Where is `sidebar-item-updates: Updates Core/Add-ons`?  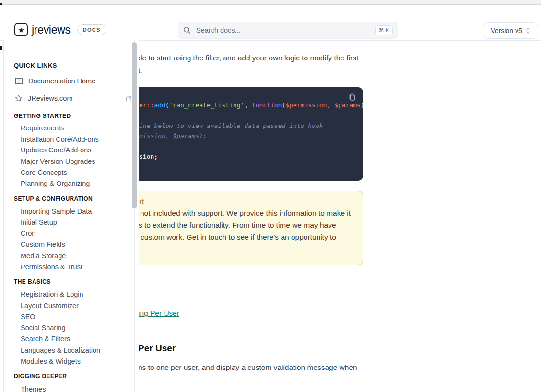
sidebar-item-updates: Updates Core/Add-ons is located at coordinates (56, 150).